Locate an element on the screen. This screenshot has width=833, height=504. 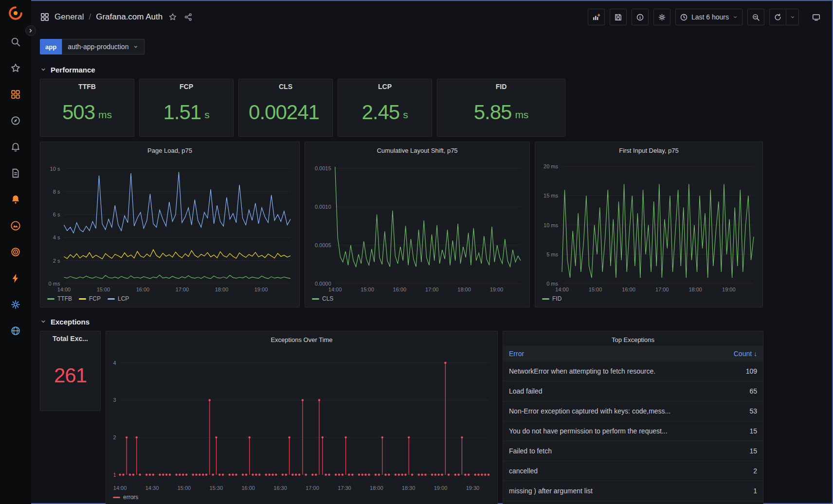
section-performance: Performance is located at coordinates (432, 70).